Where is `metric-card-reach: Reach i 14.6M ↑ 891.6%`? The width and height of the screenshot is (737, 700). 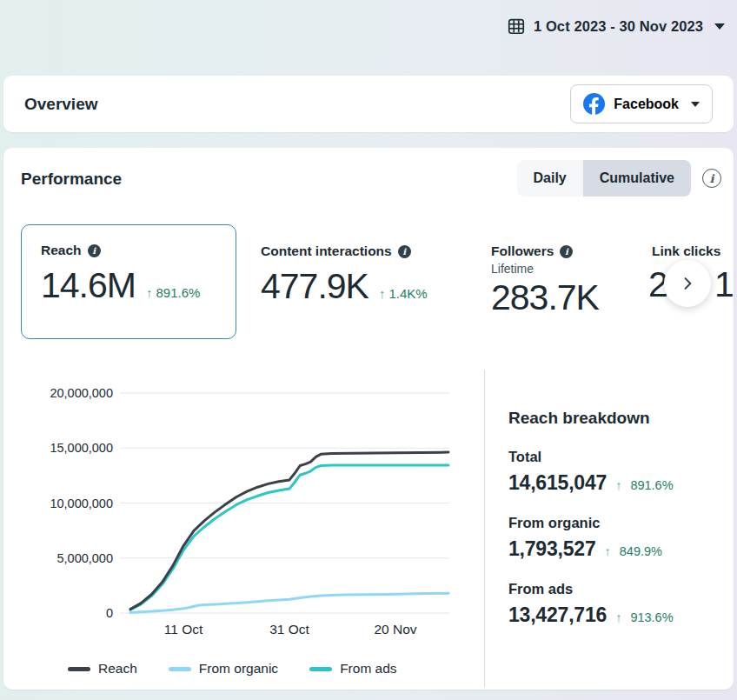 metric-card-reach: Reach i 14.6M ↑ 891.6% is located at coordinates (129, 282).